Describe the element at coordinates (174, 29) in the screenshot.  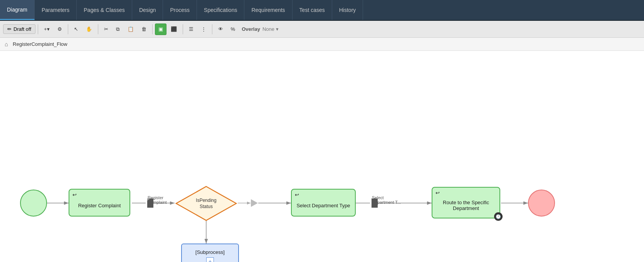
I see `fit-all-icon: ⬛` at that location.